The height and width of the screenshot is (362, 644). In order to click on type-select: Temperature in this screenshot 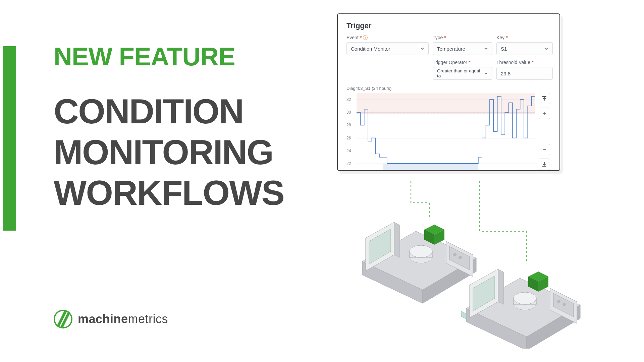, I will do `click(463, 49)`.